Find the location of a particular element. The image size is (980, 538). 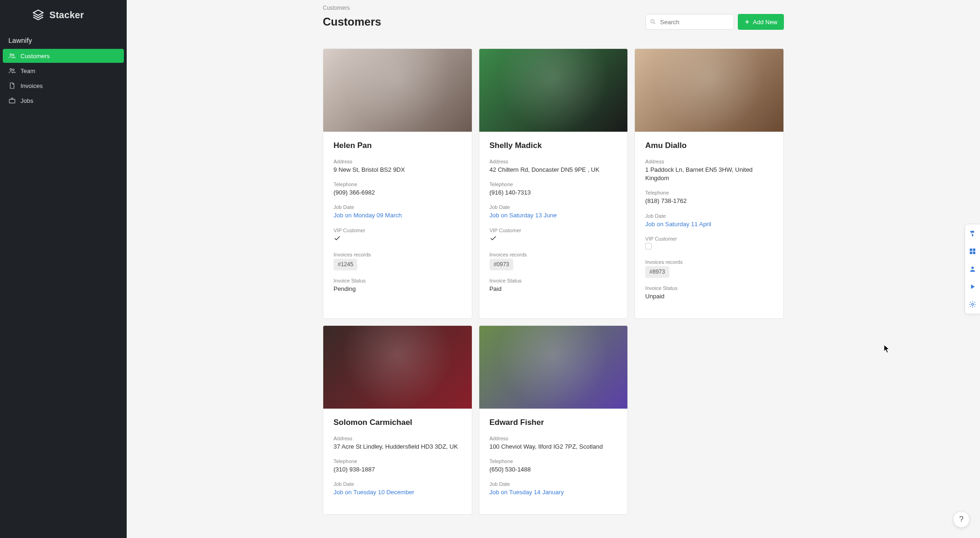

customer-name: Solomon Carmichael is located at coordinates (398, 423).